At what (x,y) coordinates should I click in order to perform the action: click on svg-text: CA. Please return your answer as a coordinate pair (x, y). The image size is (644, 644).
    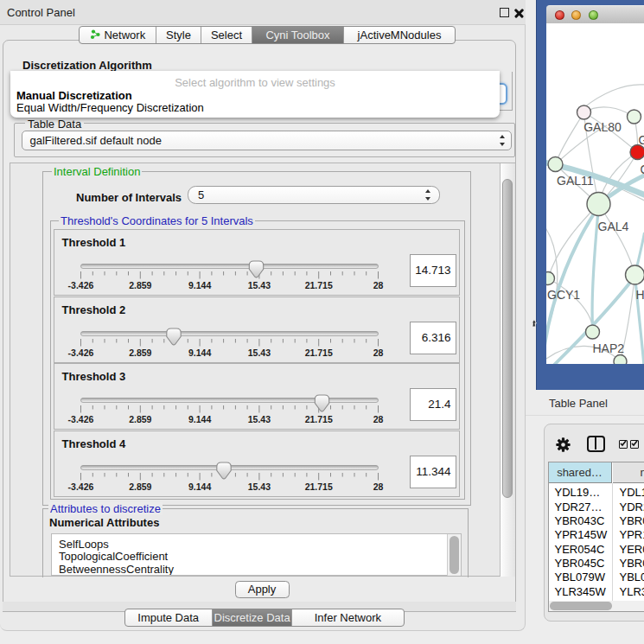
    Looking at the image, I should click on (641, 169).